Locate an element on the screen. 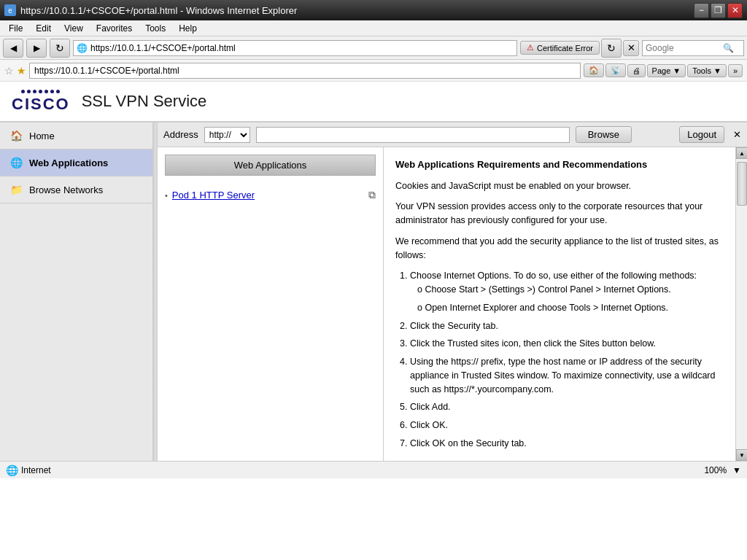 This screenshot has width=747, height=560. zoom-icon: ▼ is located at coordinates (737, 470).